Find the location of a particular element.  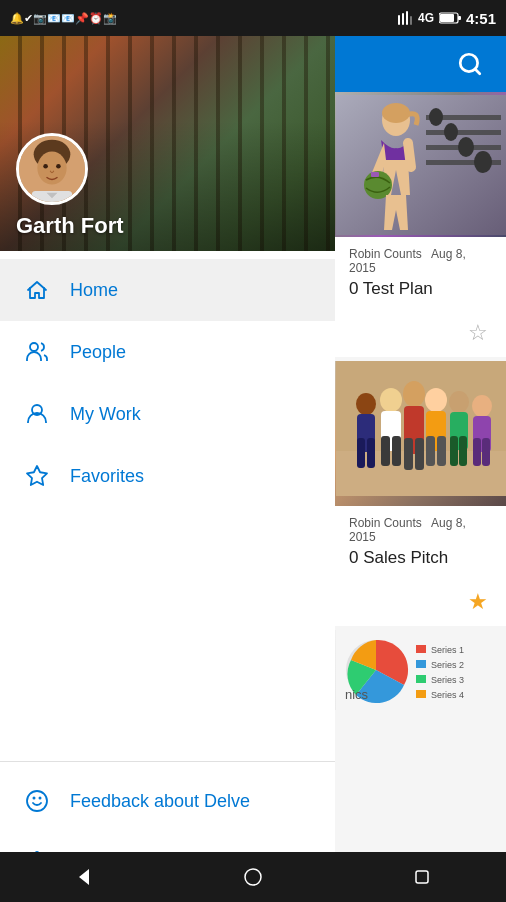

card-1-footer: ☆ is located at coordinates (420, 338).